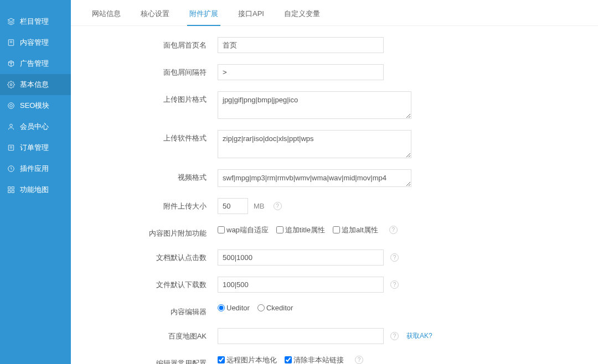 The image size is (598, 364). What do you see at coordinates (251, 14) in the screenshot?
I see `tab-api: 接口API` at bounding box center [251, 14].